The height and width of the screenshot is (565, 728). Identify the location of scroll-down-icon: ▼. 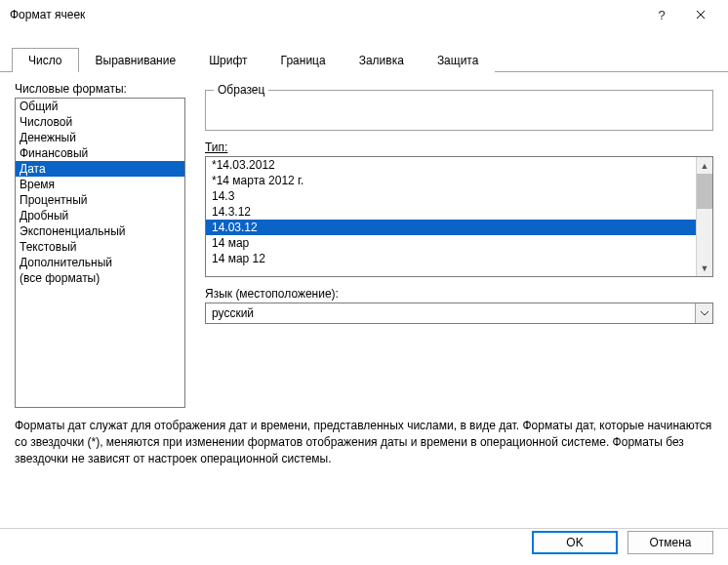
(705, 267).